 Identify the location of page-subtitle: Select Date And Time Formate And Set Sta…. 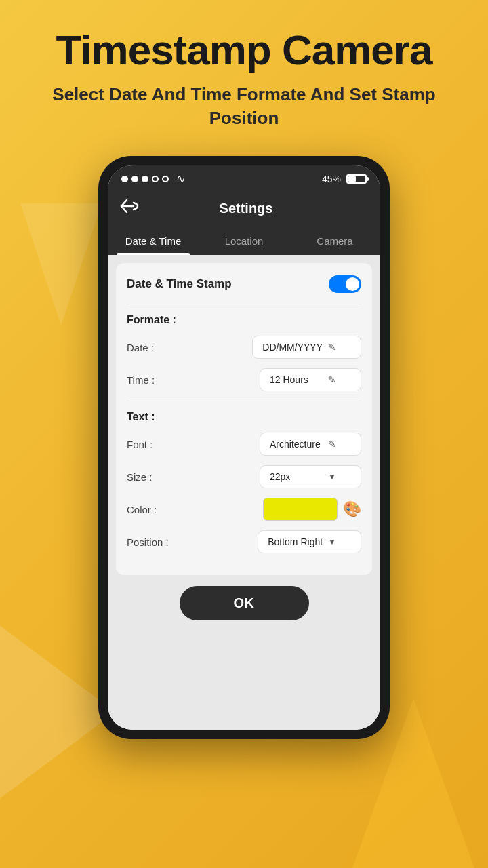
(244, 106).